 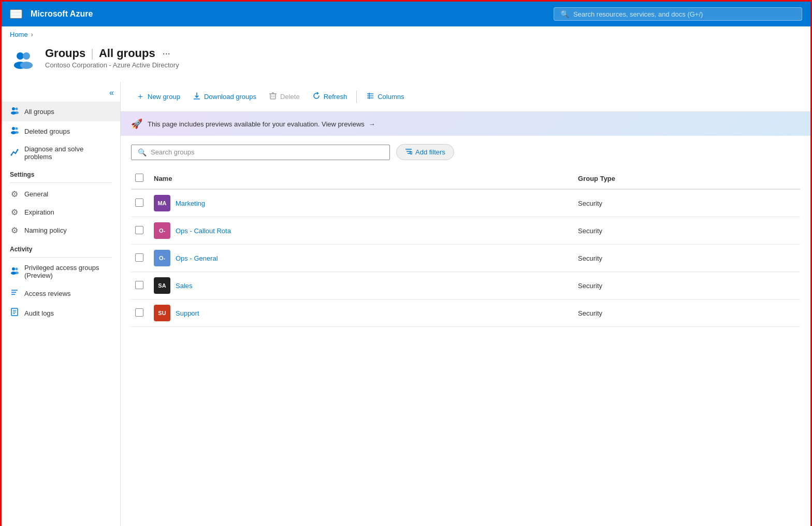 What do you see at coordinates (564, 14) in the screenshot?
I see `global-search-icon: 🔍` at bounding box center [564, 14].